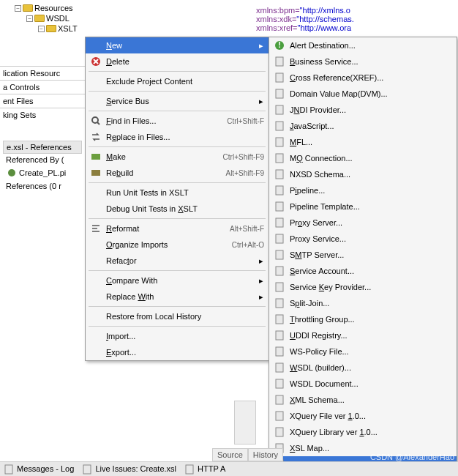 This screenshot has height=476, width=458. Describe the element at coordinates (42, 73) in the screenshot. I see `sidebar-item: lication Resourc` at that location.